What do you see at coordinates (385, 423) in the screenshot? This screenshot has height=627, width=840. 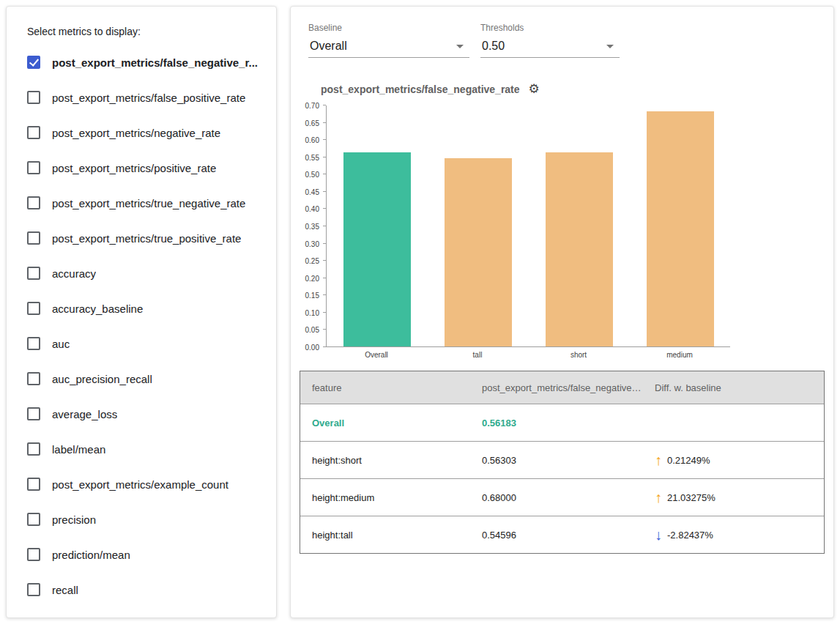 I see `feature-cell: Overall` at bounding box center [385, 423].